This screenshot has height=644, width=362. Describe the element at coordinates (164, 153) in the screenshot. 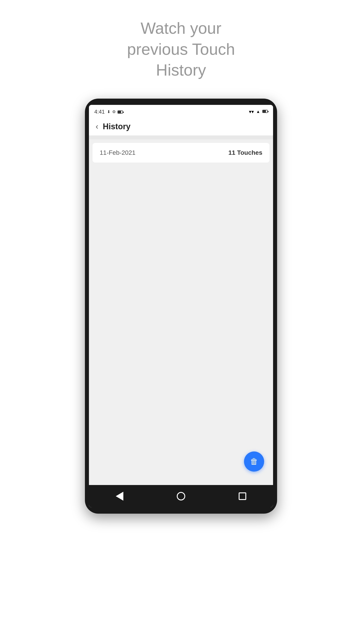

I see `history-date: 11-Feb-2021` at that location.